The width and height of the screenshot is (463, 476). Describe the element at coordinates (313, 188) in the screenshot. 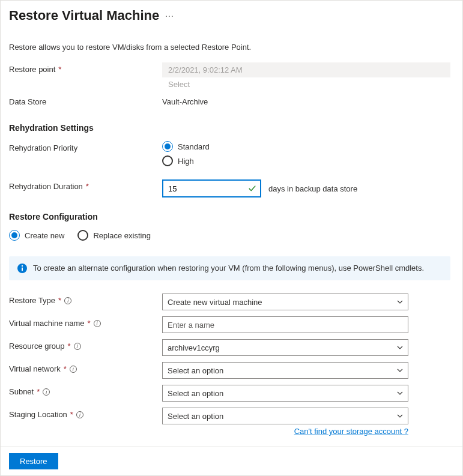

I see `duration-helper-text: days in backup data store` at that location.